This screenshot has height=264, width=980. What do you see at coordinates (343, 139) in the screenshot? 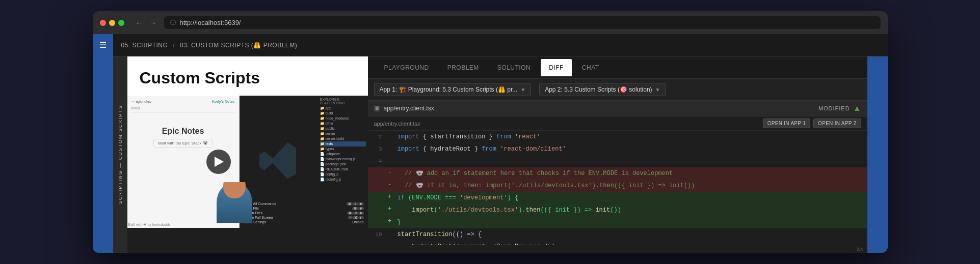
I see `file-server-build: 📁 server-build` at bounding box center [343, 139].